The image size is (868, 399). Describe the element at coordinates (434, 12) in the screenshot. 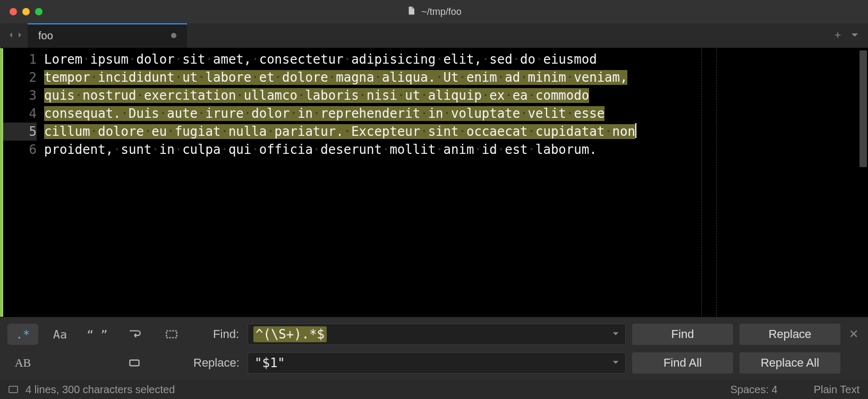

I see `window-title: ~/tmp/foo` at that location.